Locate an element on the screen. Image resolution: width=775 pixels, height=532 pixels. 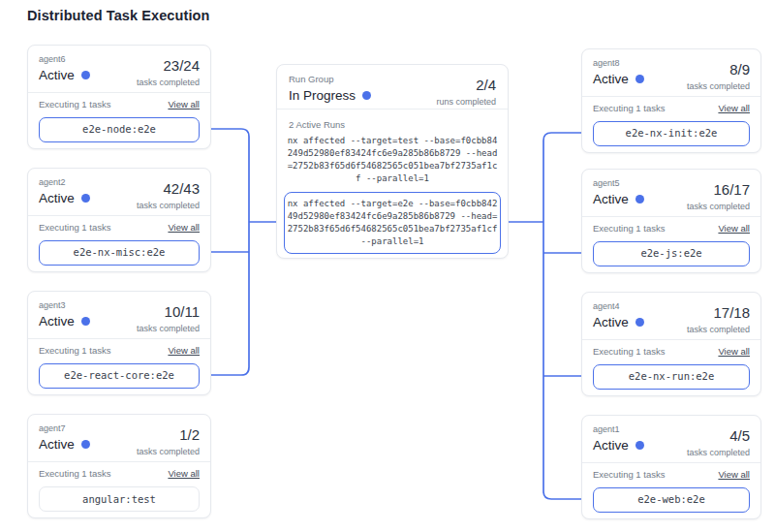
agent-card-agent7: agent7 Active 1/2 tasks completed Execut… is located at coordinates (119, 466).